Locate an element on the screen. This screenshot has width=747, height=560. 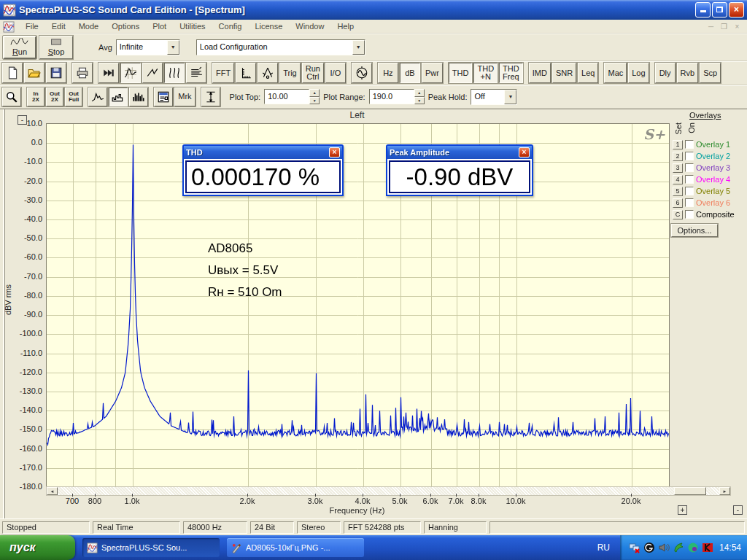
plot-horizontal-scrollbar: ◄ ► is located at coordinates (388, 491).